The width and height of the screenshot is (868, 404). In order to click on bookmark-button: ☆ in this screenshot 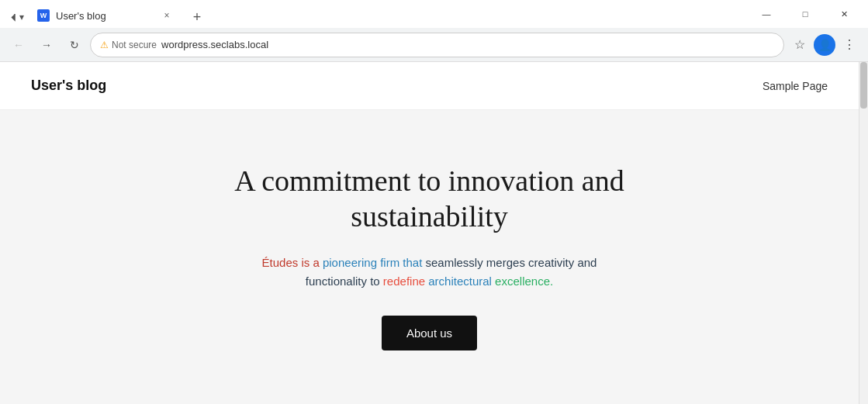, I will do `click(800, 45)`.